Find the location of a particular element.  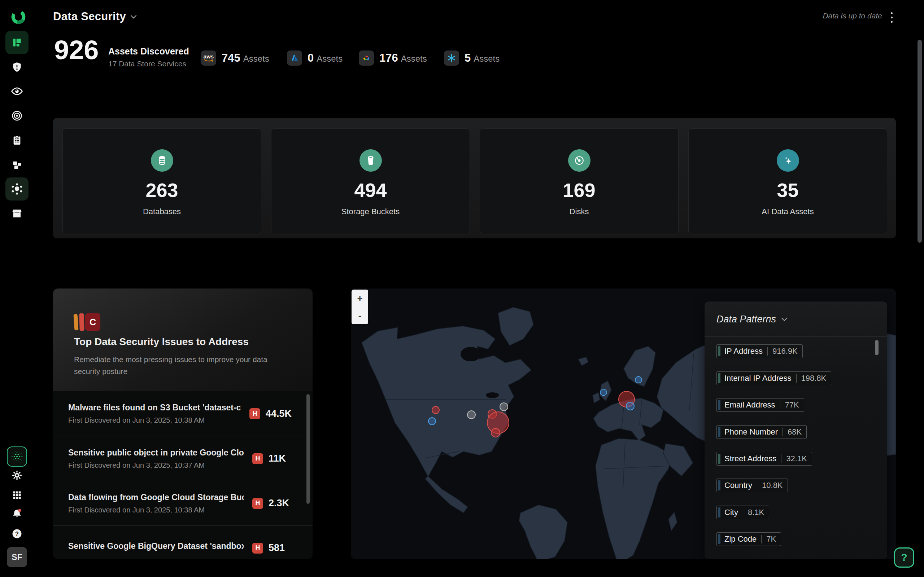

grid-icon is located at coordinates (17, 495).